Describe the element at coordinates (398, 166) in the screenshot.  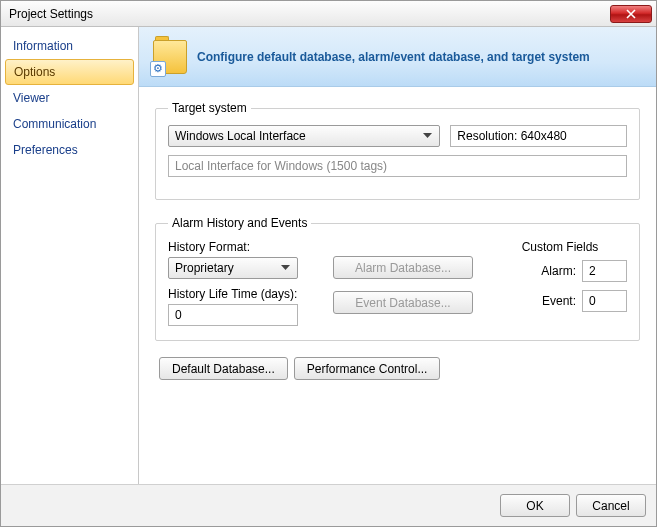
I see `target-description` at that location.